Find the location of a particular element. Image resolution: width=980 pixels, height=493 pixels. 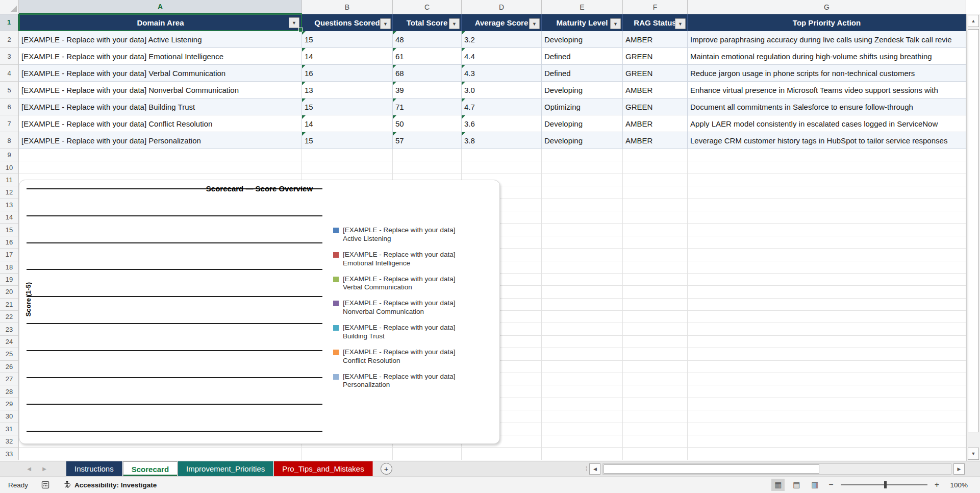

tab-nav-right-icon: ▶ is located at coordinates (44, 469).